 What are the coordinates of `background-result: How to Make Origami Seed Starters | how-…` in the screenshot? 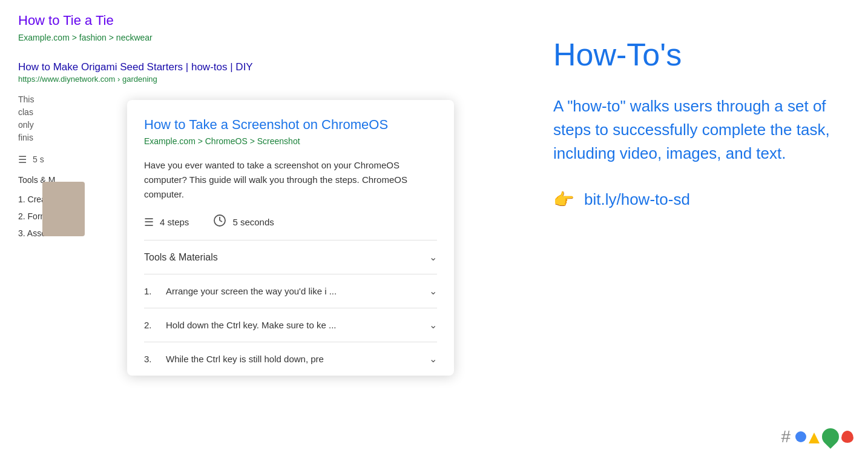 It's located at (169, 73).